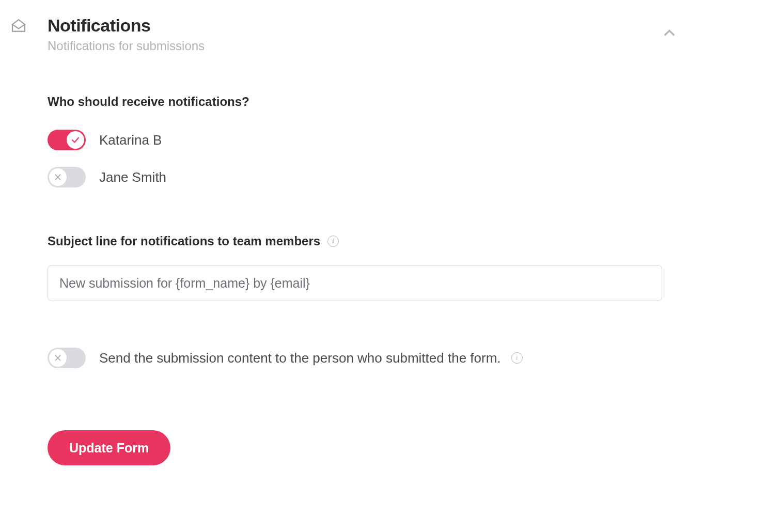  What do you see at coordinates (67, 140) in the screenshot?
I see `recipient-toggle-katarina-b` at bounding box center [67, 140].